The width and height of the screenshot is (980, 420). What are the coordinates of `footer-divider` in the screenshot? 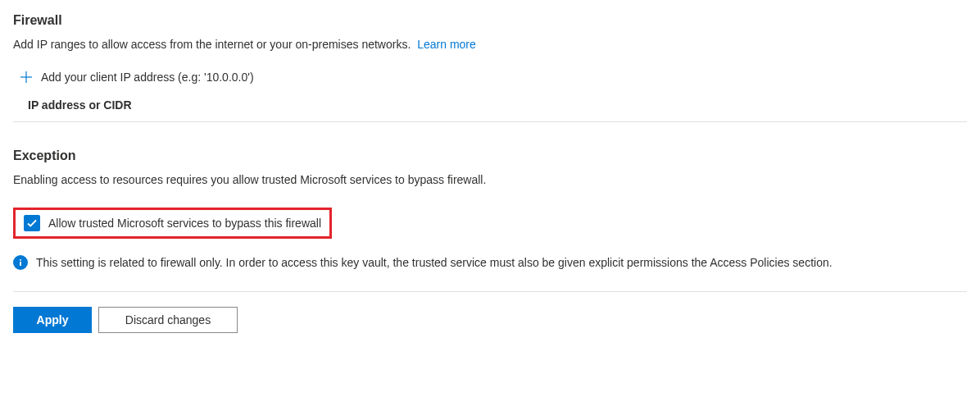 It's located at (490, 292).